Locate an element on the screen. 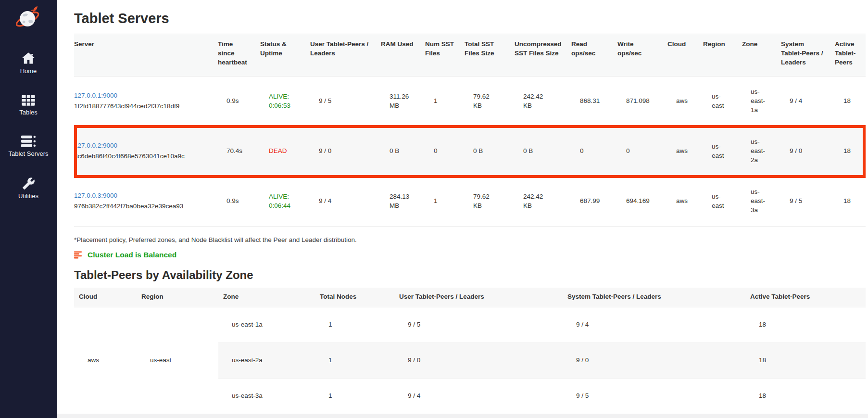  table-row-dead-server: 127.0.0.2:9000 3c6deb86f40c4f668e5763041… is located at coordinates (470, 152).